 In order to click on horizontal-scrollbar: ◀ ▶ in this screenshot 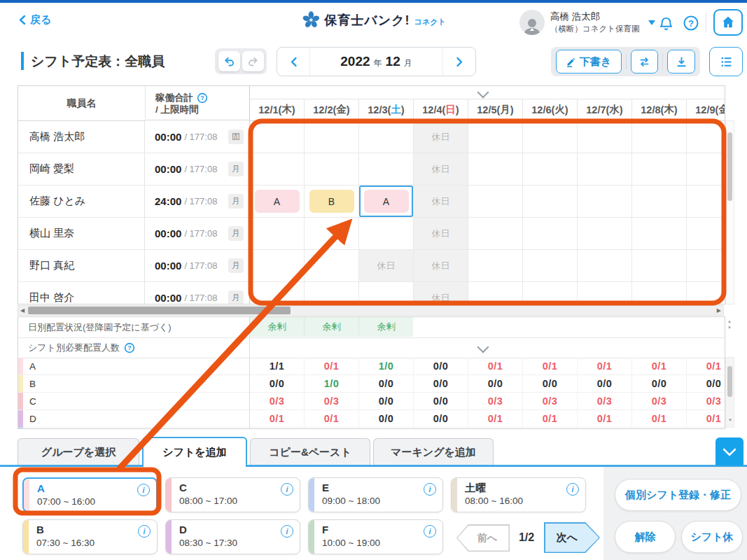, I will do `click(371, 311)`.